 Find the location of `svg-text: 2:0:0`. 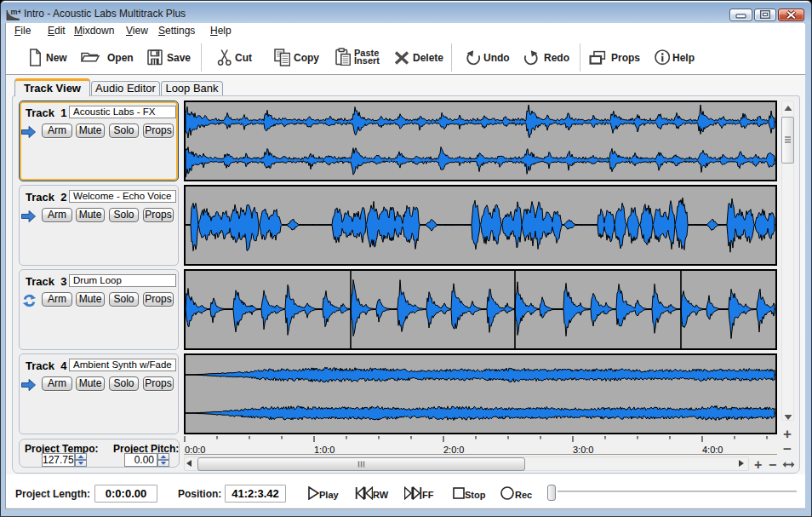

svg-text: 2:0:0 is located at coordinates (454, 450).